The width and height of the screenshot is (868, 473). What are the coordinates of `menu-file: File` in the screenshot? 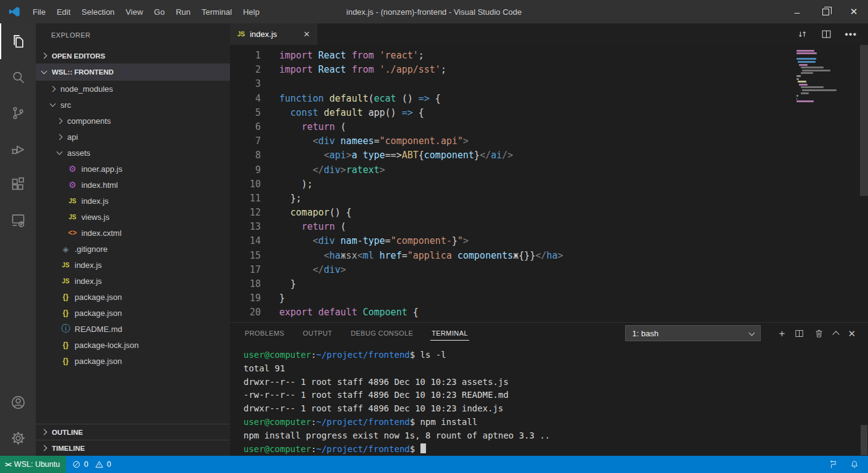 It's located at (39, 12).